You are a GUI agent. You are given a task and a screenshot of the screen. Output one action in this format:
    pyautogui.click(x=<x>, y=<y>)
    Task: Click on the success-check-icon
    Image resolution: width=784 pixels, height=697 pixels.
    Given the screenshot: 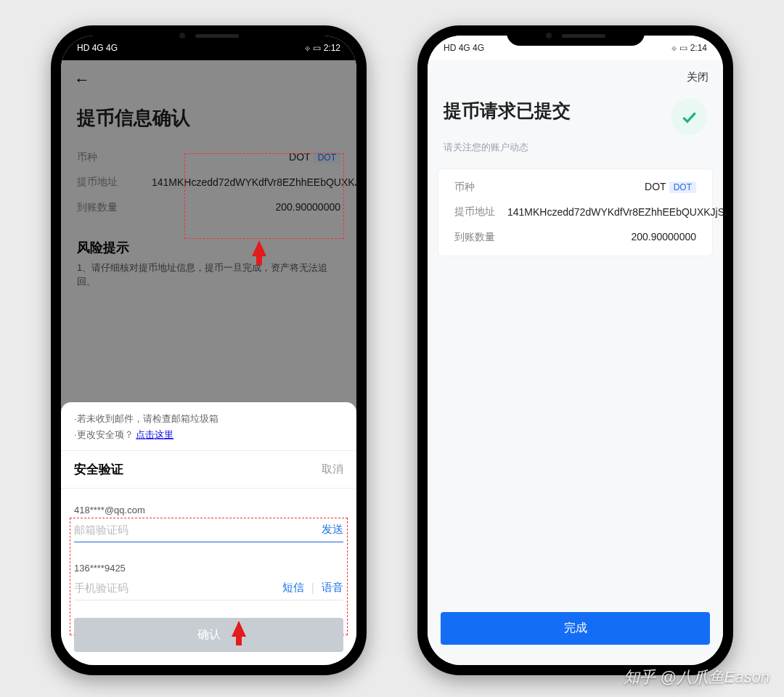 What is the action you would take?
    pyautogui.click(x=689, y=117)
    